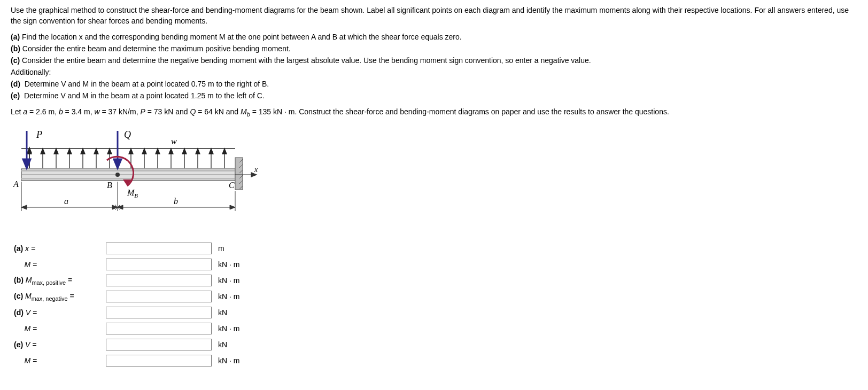 This screenshot has width=868, height=390. What do you see at coordinates (69, 280) in the screenshot?
I see `ans-b-M-suffix: =` at bounding box center [69, 280].